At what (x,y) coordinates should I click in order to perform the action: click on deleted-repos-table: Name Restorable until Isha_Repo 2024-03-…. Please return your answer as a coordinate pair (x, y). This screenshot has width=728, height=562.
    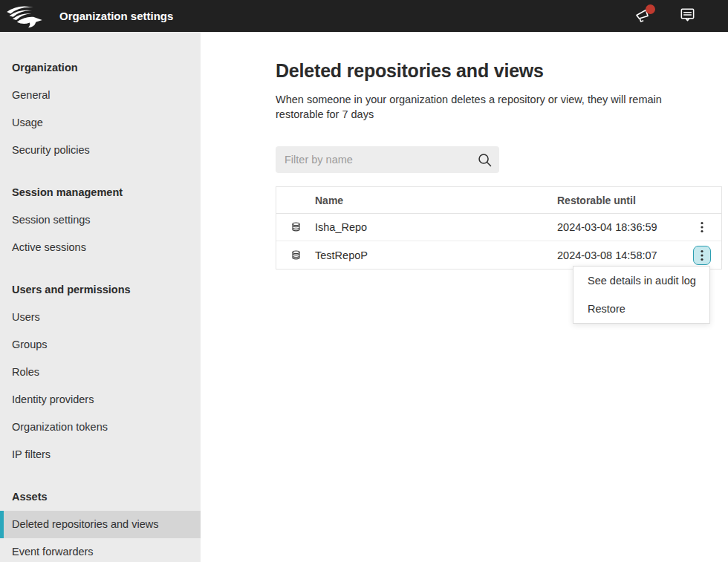
    Looking at the image, I should click on (499, 228).